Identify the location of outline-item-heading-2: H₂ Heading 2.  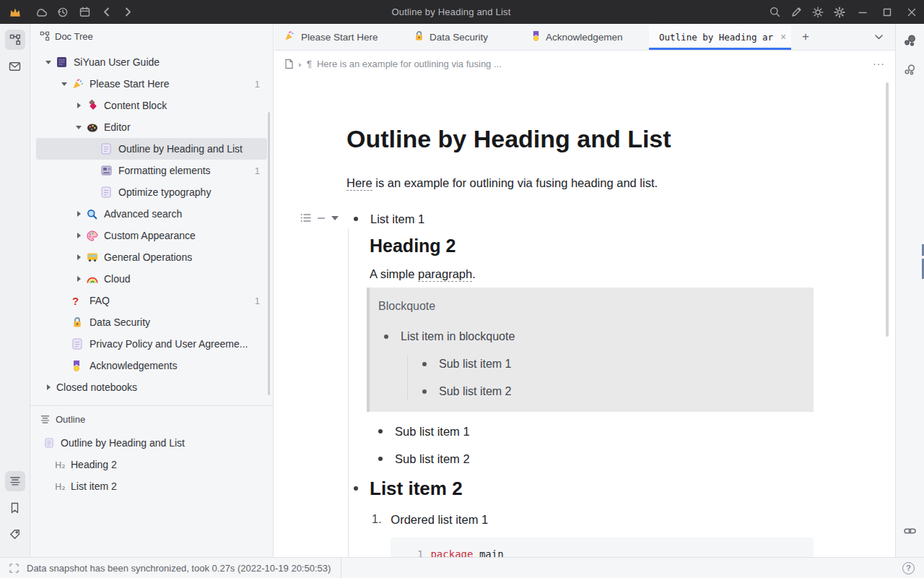
(152, 465).